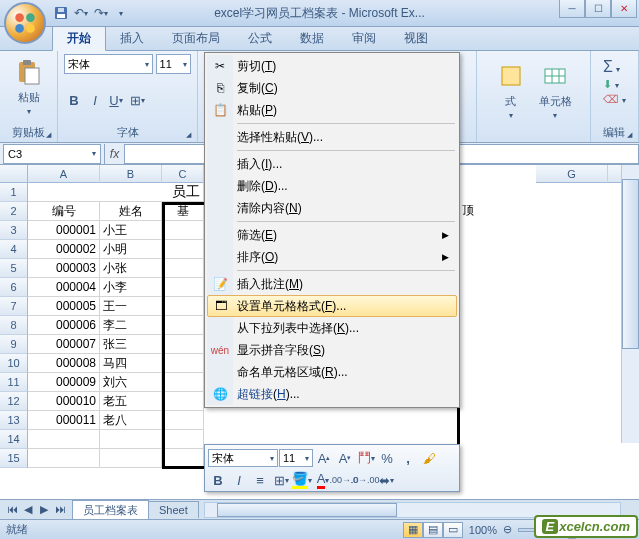  I want to click on row-header: 7, so click(14, 306).